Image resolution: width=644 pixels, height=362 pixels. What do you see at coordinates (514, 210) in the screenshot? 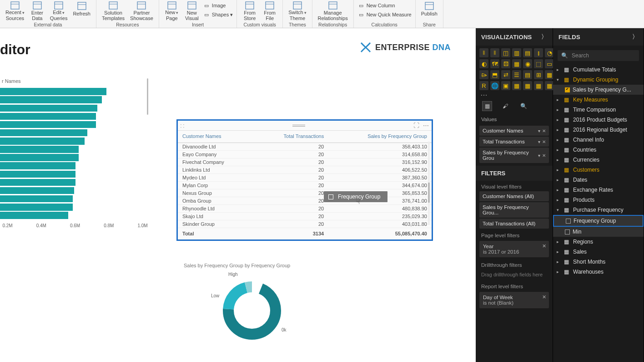
I see `visual-filter-pill: Sales by Frequency Grou...` at bounding box center [514, 210].